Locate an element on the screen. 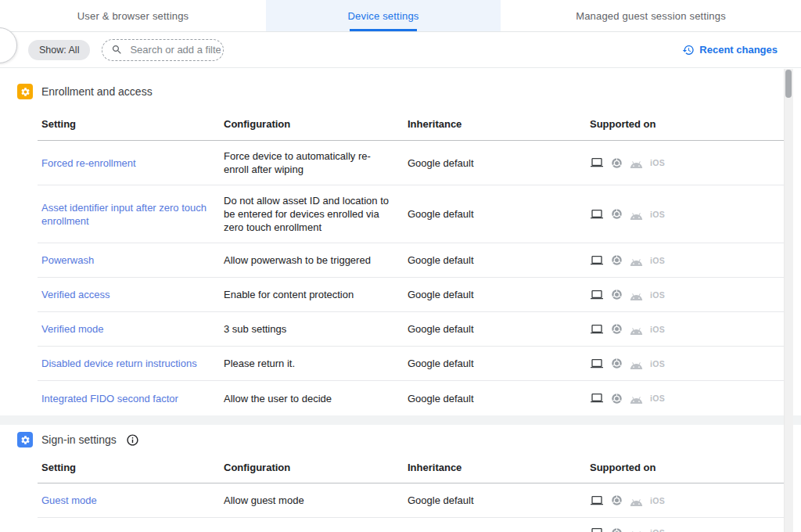 This screenshot has height=532, width=801. table-row: Integrated FIDO second factorAllow the u… is located at coordinates (411, 398).